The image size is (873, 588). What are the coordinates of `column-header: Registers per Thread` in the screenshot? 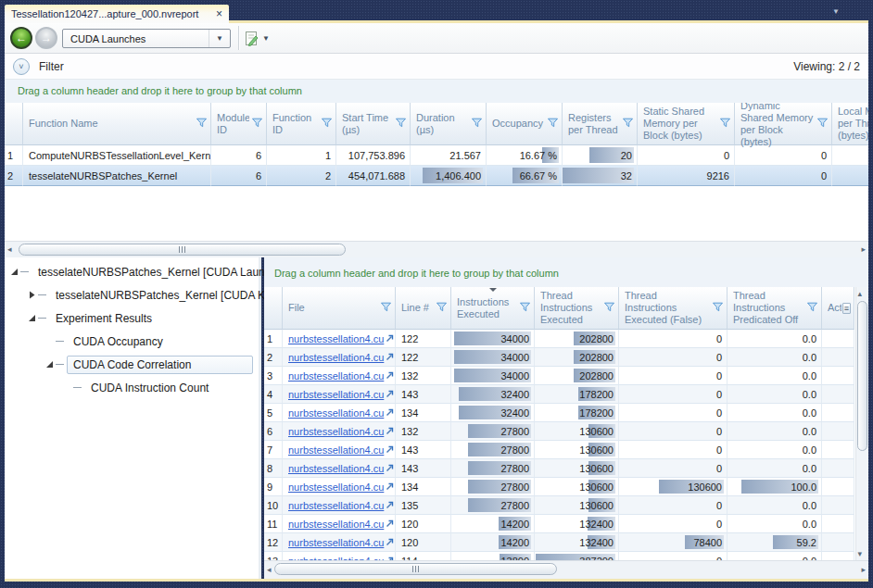 It's located at (601, 124).